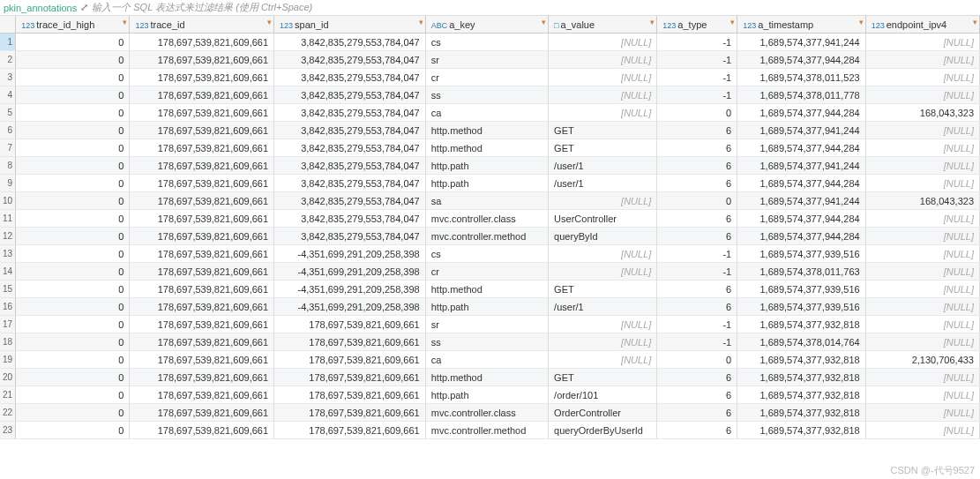  I want to click on row-number: 15, so click(8, 289).